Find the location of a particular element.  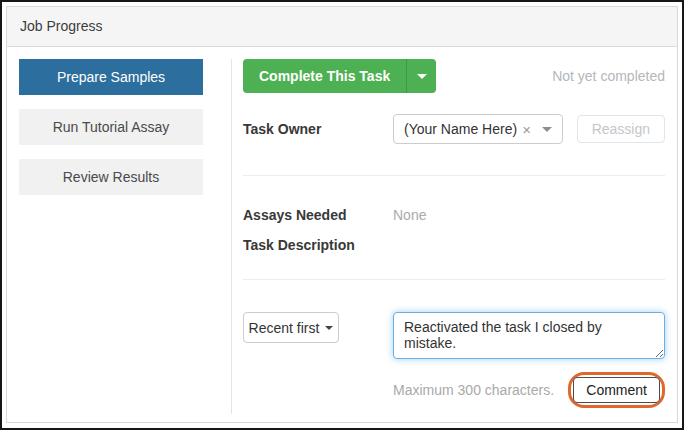

task-owner-value: (Your Name Here) is located at coordinates (460, 129).